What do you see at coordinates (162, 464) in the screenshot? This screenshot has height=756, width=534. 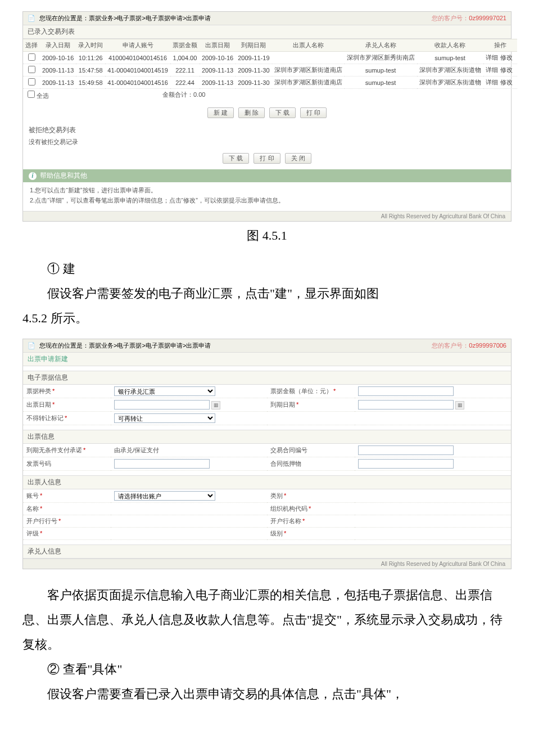 I see `invoice-input` at bounding box center [162, 464].